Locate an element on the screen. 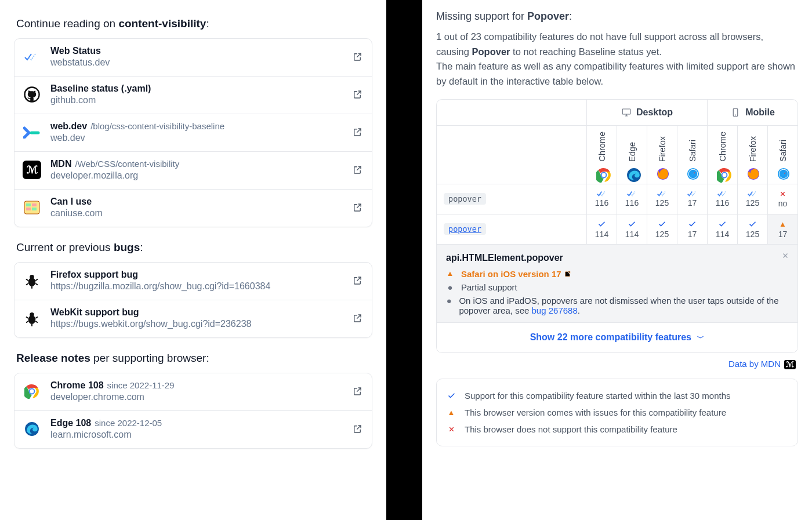  continue-row: Can I usecaniuse.com is located at coordinates (193, 208).